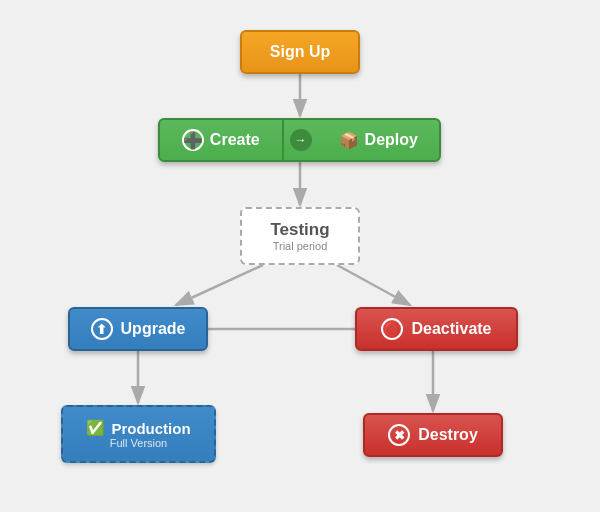  Describe the element at coordinates (300, 246) in the screenshot. I see `testing-subtitle: Trial period` at that location.